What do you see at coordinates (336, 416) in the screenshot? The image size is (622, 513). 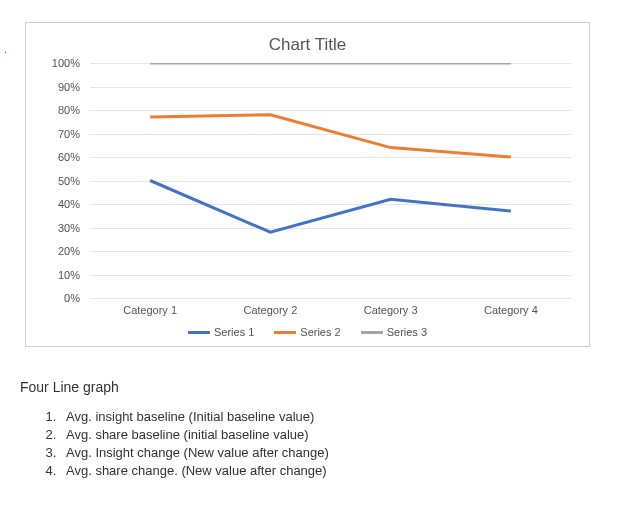 I see `list-item: Avg. insight baseline (Initial baseline …` at bounding box center [336, 416].